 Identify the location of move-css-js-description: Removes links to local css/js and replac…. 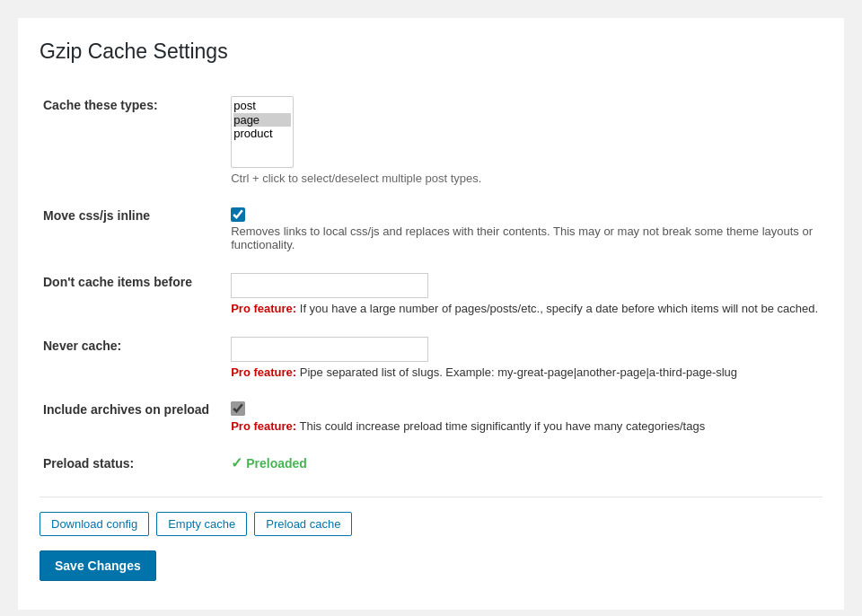
(524, 238).